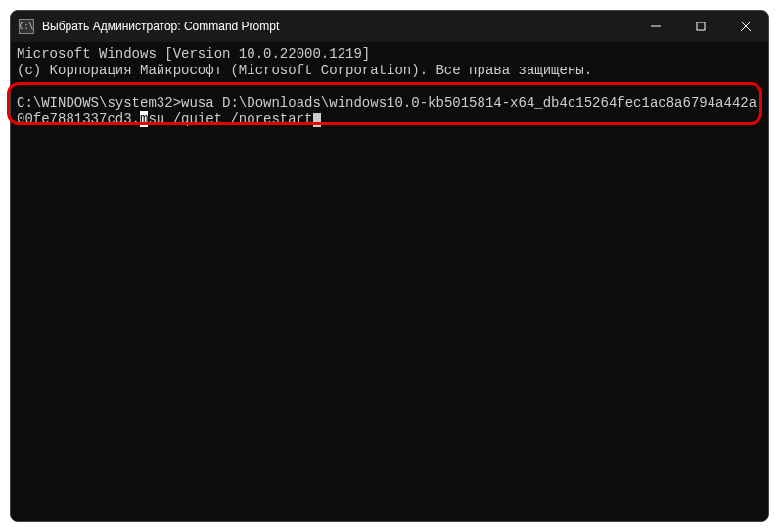 The height and width of the screenshot is (532, 780). What do you see at coordinates (26, 26) in the screenshot?
I see `app-icon: C:\` at bounding box center [26, 26].